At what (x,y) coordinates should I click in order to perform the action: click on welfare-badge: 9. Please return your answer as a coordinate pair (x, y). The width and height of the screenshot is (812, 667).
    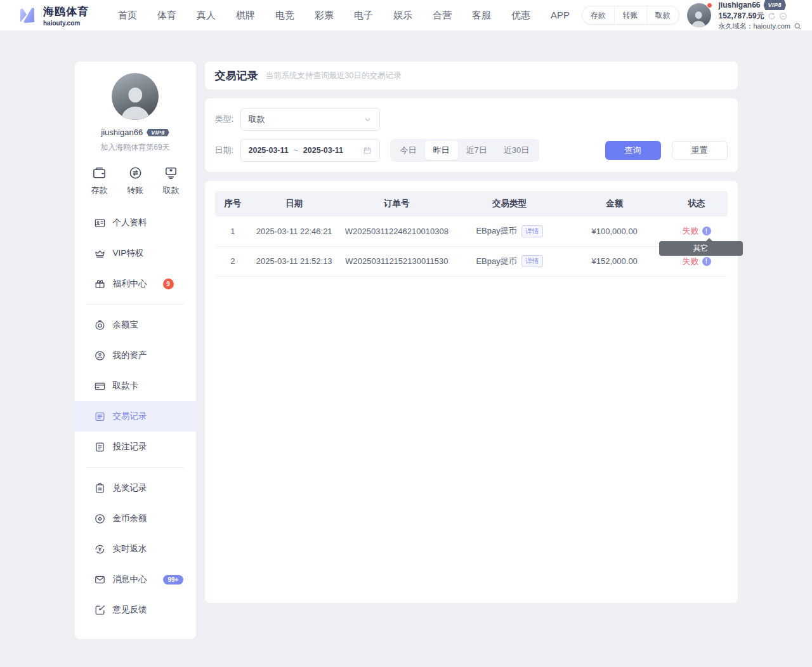
    Looking at the image, I should click on (169, 284).